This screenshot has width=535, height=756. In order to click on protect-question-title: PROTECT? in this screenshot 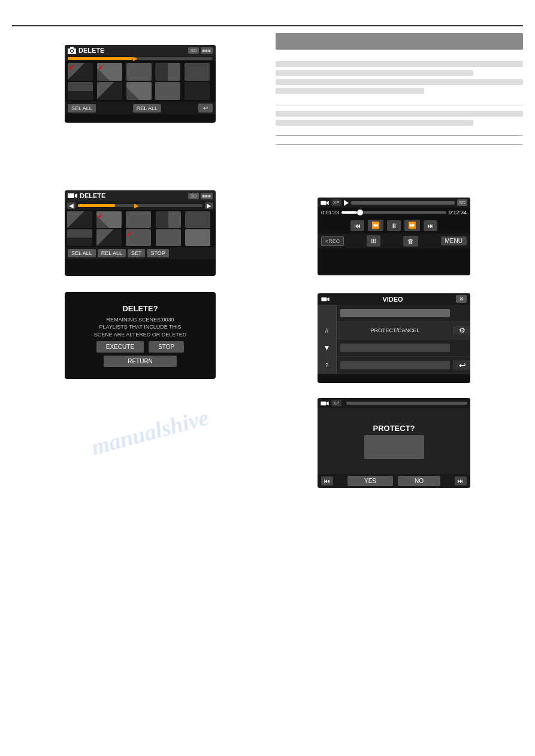, I will do `click(394, 429)`.